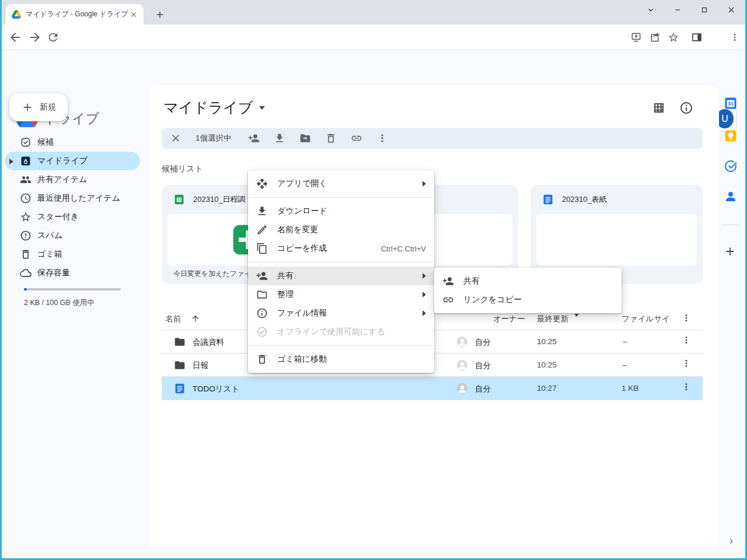 The height and width of the screenshot is (560, 747). What do you see at coordinates (72, 161) in the screenshot?
I see `sidebar-item-my-drive: マイドライブ` at bounding box center [72, 161].